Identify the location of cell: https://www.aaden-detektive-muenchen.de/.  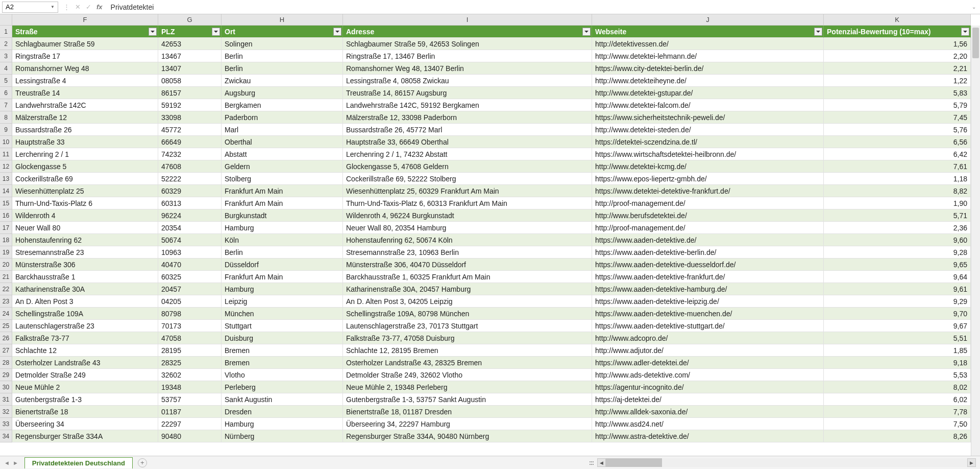
(708, 314).